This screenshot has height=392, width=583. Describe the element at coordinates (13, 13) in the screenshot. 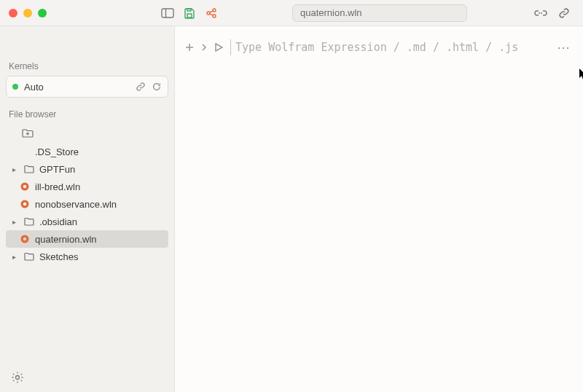

I see `window-close-button` at that location.